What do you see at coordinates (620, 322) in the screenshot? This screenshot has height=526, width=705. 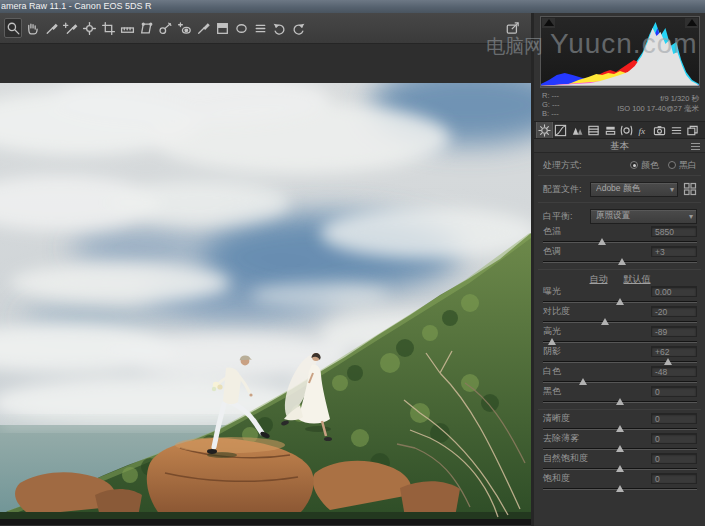 I see `slider-track-contrast` at bounding box center [620, 322].